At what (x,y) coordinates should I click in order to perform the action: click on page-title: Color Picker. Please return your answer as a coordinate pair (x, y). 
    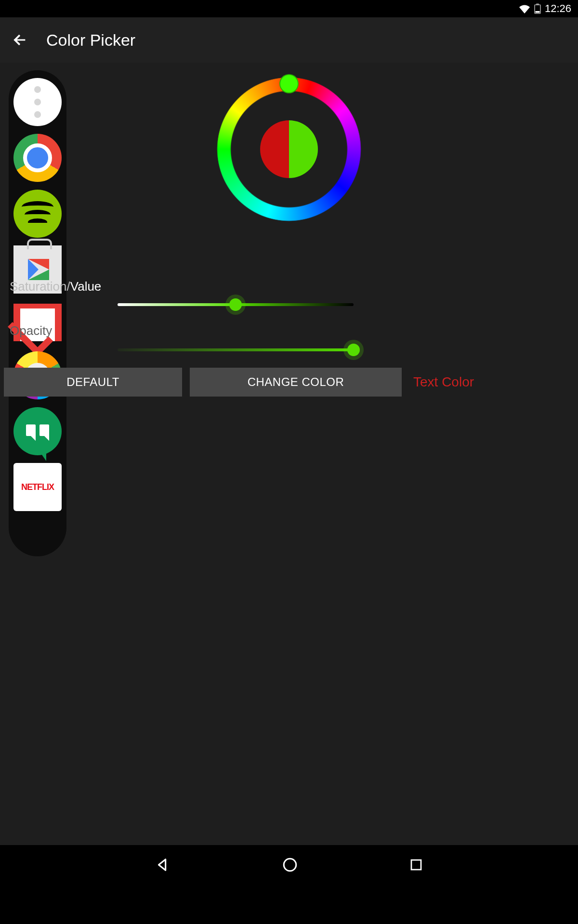
    Looking at the image, I should click on (91, 40).